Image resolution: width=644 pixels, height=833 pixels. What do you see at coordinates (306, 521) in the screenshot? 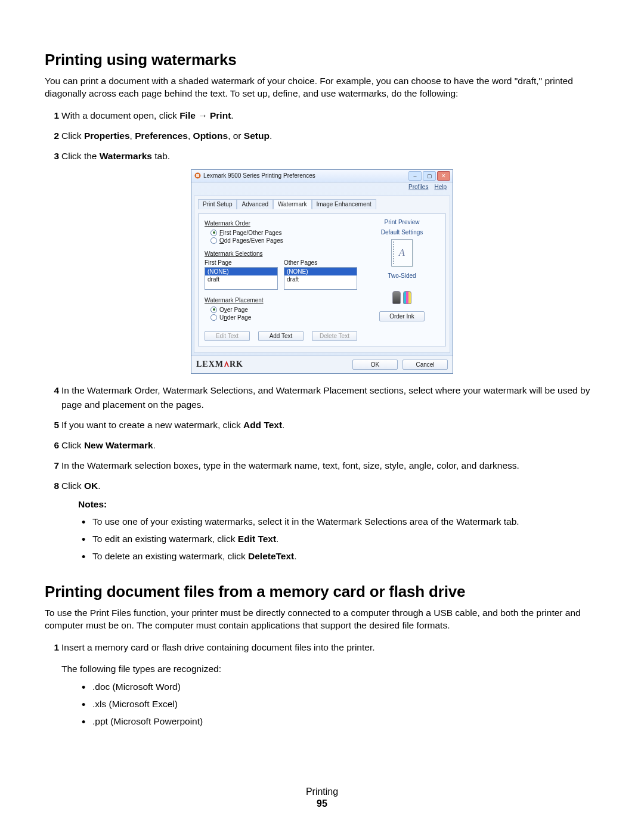
I see `note-text: To use one of your existing watermarks, …` at bounding box center [306, 521].